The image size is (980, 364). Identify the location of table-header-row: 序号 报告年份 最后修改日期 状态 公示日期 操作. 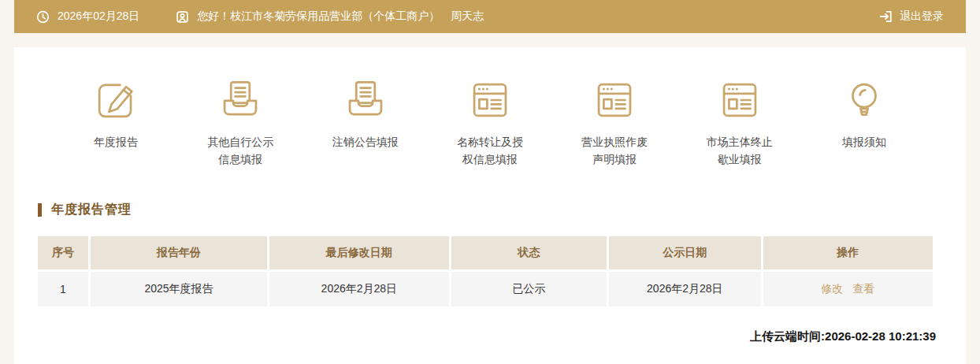
(485, 253).